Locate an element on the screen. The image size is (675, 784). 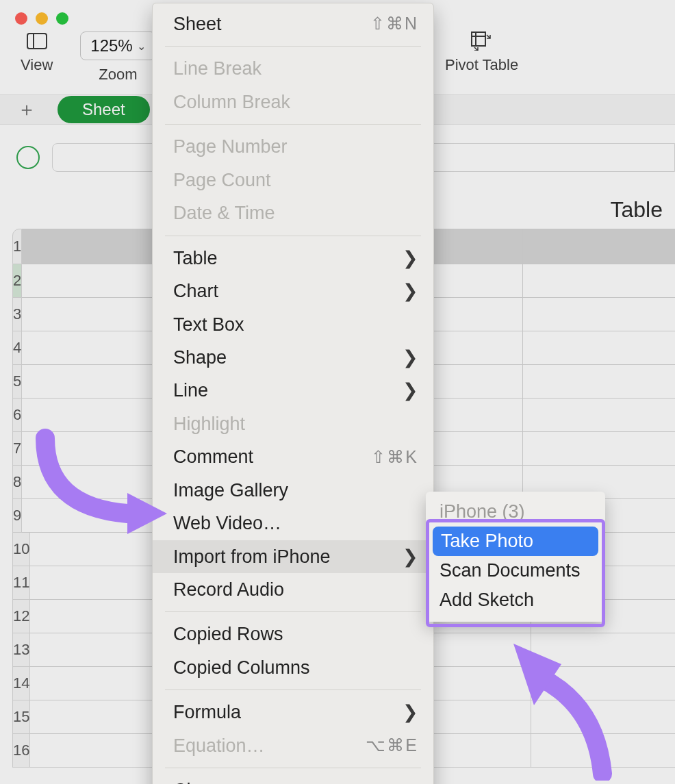
window-traffic-lights is located at coordinates (42, 18).